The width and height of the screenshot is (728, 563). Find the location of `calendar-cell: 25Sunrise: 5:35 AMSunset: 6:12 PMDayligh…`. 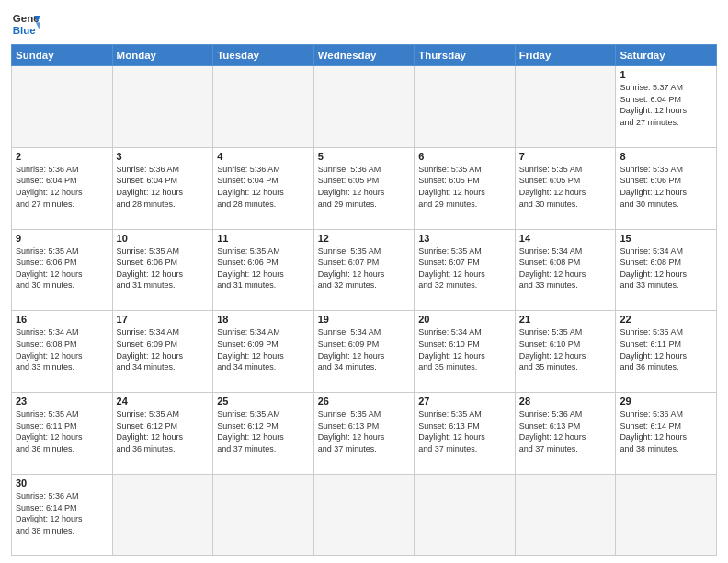

calendar-cell: 25Sunrise: 5:35 AMSunset: 6:12 PMDayligh… is located at coordinates (264, 434).